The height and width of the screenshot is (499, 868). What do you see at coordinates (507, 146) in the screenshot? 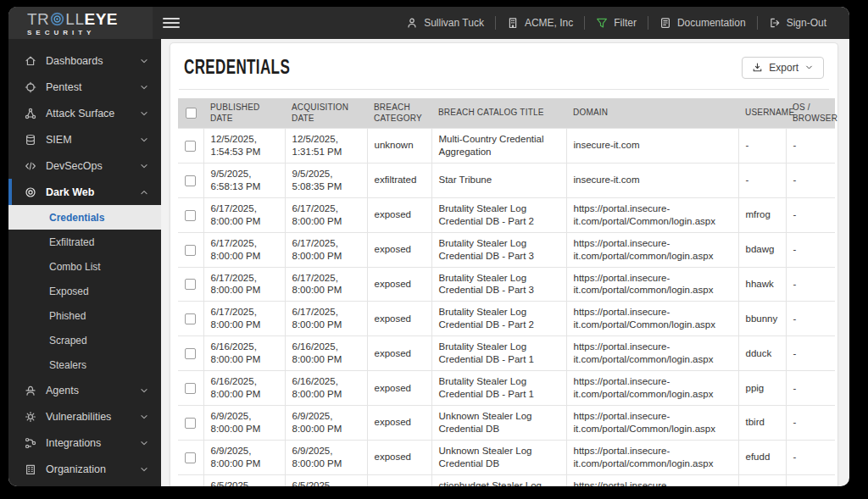
I see `table-row: 12/5/2025, 1:54:53 PM 12/5/2025, 1:31:51…` at bounding box center [507, 146].